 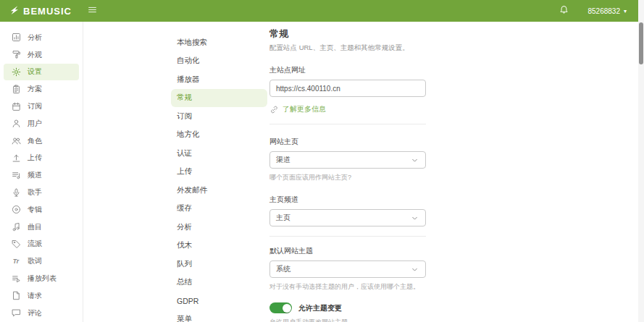 What do you see at coordinates (219, 172) in the screenshot?
I see `submenu-item-uploads: 上传` at bounding box center [219, 172].